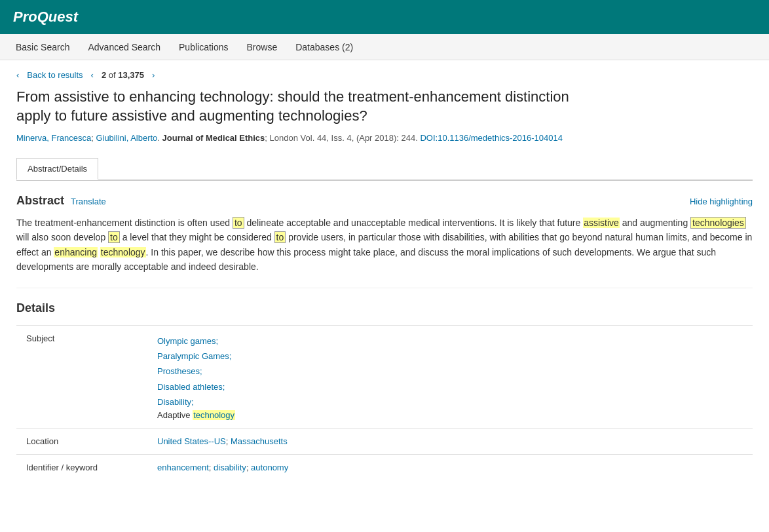 The width and height of the screenshot is (769, 532). Describe the element at coordinates (450, 341) in the screenshot. I see `subject-olympic-games: Olympic games;` at that location.